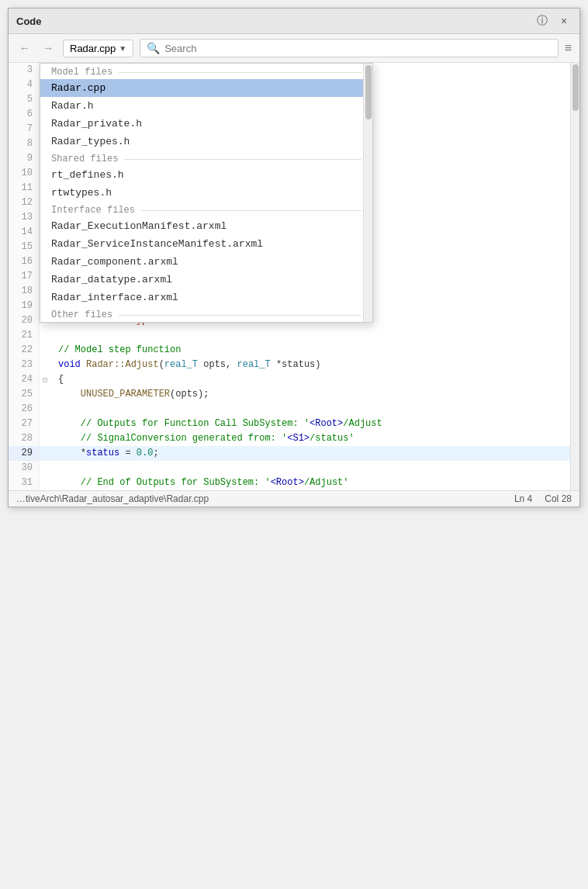 The height and width of the screenshot is (889, 588). Describe the element at coordinates (206, 158) in the screenshot. I see `dropdown-section-shared: Shared files` at that location.